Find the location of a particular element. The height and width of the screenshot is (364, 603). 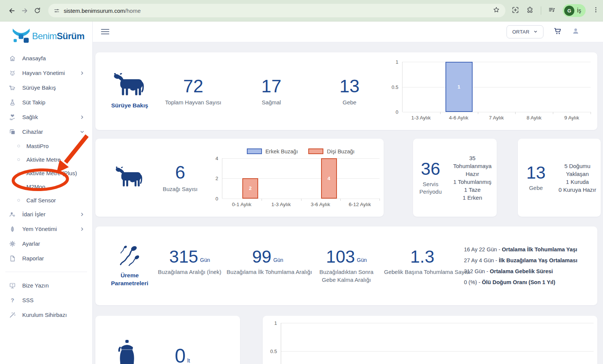

chart-x-label: 3-6 Aylık is located at coordinates (320, 204).